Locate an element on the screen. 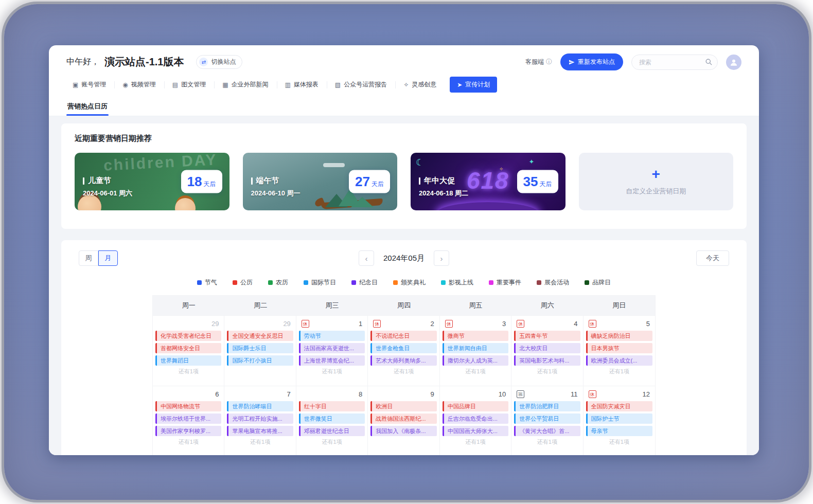 Image resolution: width=813 pixels, height=504 pixels. calendar-event: 北大校庆日 is located at coordinates (547, 348).